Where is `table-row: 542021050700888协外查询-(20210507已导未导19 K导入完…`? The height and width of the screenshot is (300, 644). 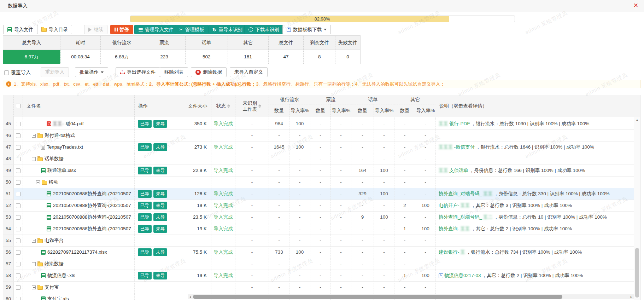 table-row: 542021050700888协外查询-(20210507已导未导19 K导入完… is located at coordinates (322, 229).